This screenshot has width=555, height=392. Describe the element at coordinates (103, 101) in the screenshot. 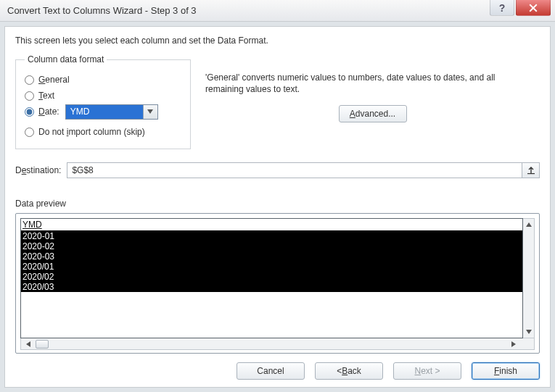

I see `column-data-format-group: Column data format General Text Date: YM…` at that location.